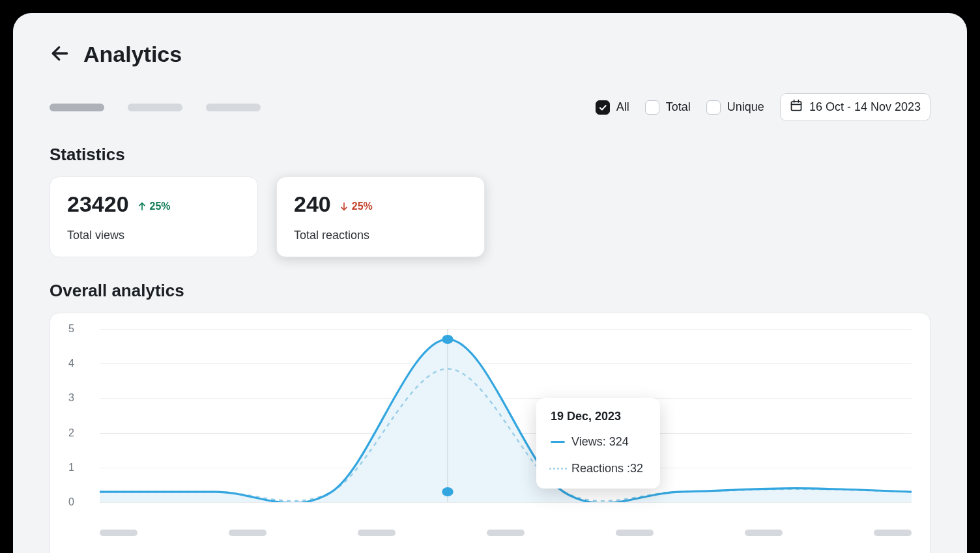 The height and width of the screenshot is (553, 980). Describe the element at coordinates (735, 107) in the screenshot. I see `checkbox-unique: Unique` at that location.